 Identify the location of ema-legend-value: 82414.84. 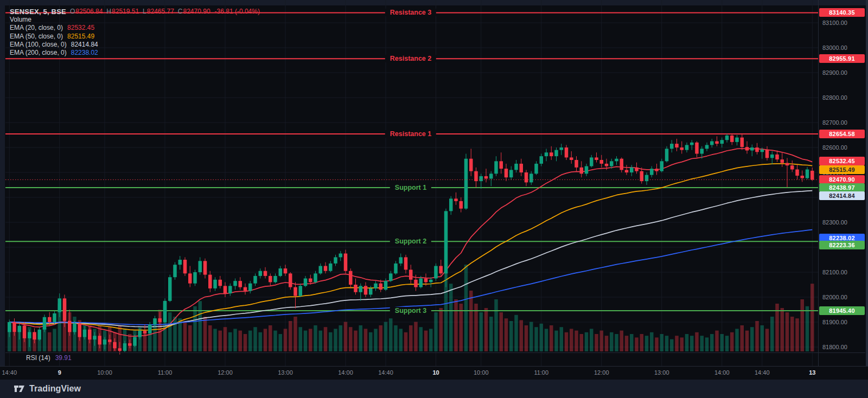
(85, 44).